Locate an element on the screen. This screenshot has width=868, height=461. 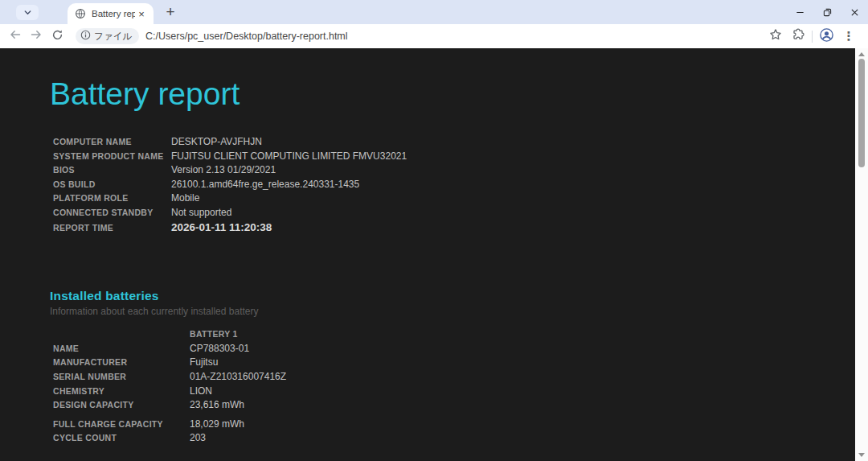
info-label: PLATFORM ROLE is located at coordinates (113, 199).